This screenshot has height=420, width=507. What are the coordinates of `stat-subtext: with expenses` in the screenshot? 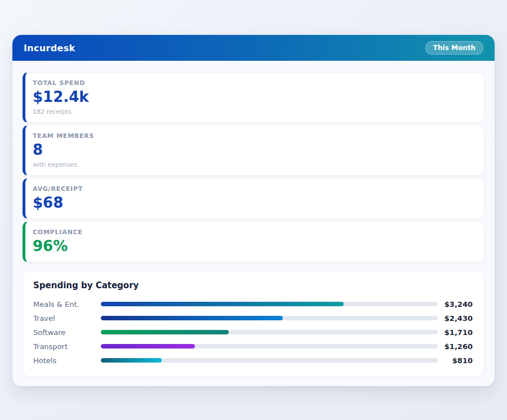 It's located at (254, 164).